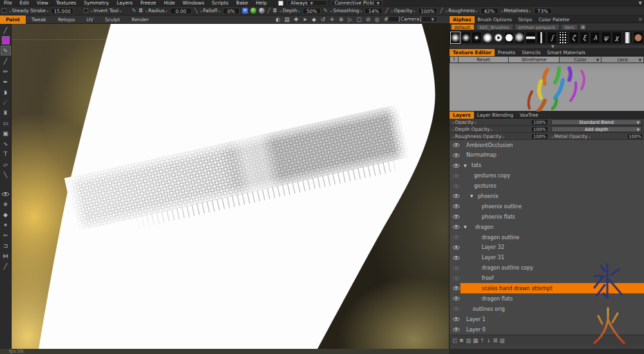 This screenshot has width=644, height=354. What do you see at coordinates (547, 309) in the screenshot?
I see `layer-row: outlines orig` at bounding box center [547, 309].